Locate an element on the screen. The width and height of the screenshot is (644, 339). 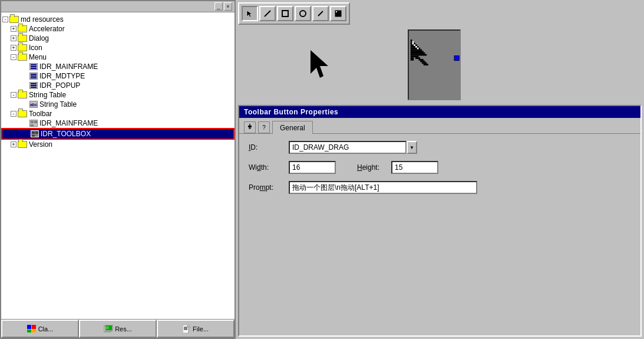
drawing-toolbar is located at coordinates (294, 14).